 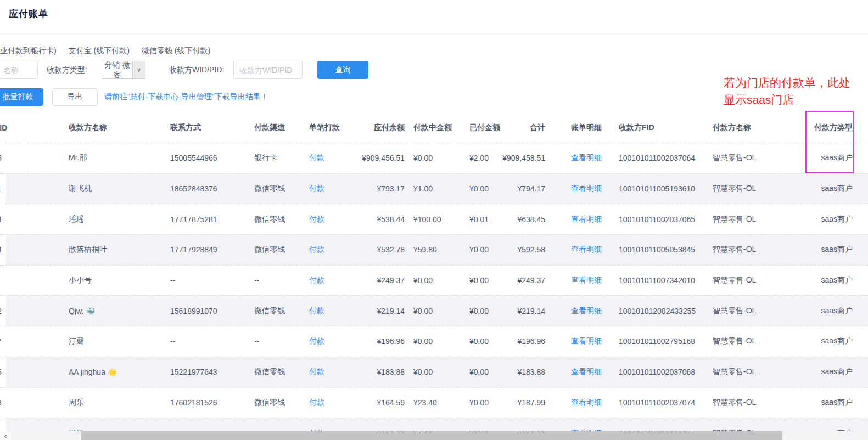 What do you see at coordinates (382, 219) in the screenshot?
I see `cell-payable-balance: ¥538.44` at bounding box center [382, 219].